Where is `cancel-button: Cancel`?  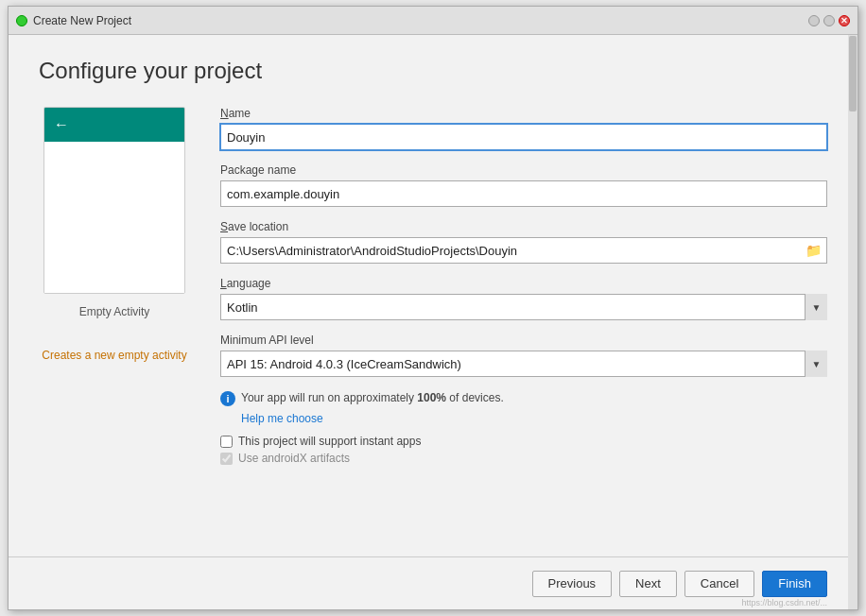
cancel-button: Cancel is located at coordinates (719, 584).